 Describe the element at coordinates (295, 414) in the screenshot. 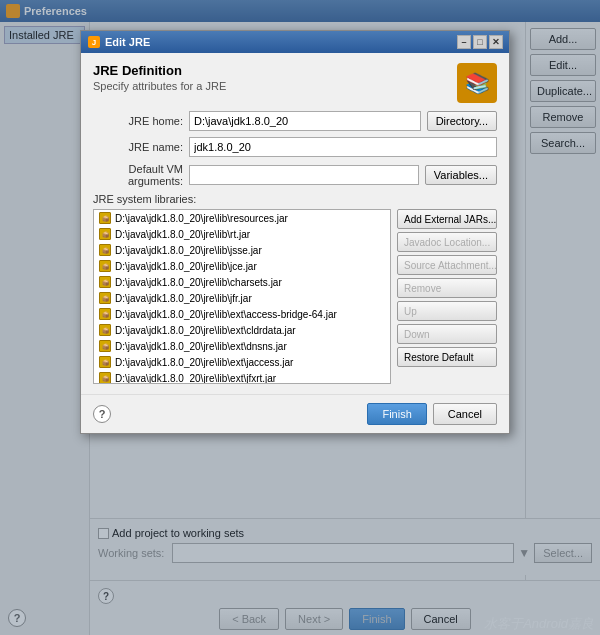

I see `dialog-footer: ? Finish Cancel` at that location.